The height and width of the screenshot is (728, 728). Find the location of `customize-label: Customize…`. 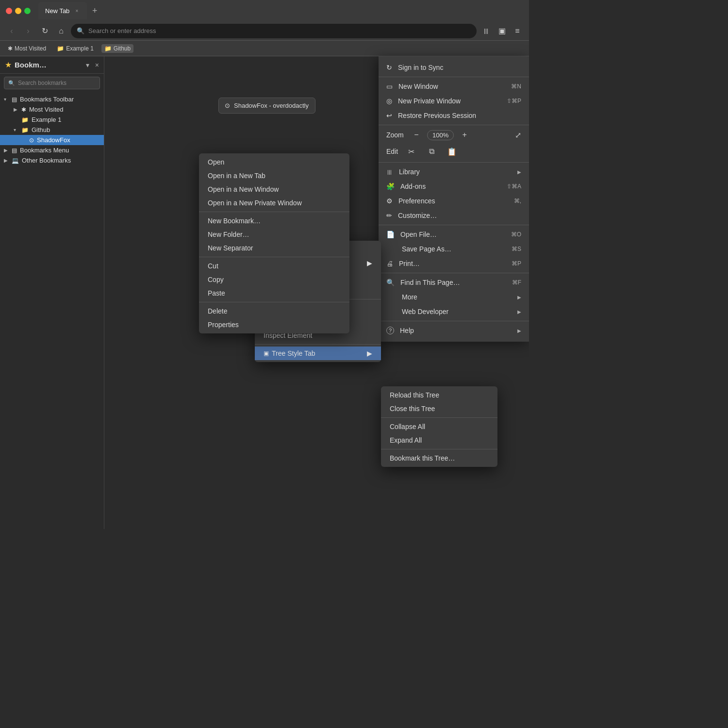

customize-label: Customize… is located at coordinates (460, 215).